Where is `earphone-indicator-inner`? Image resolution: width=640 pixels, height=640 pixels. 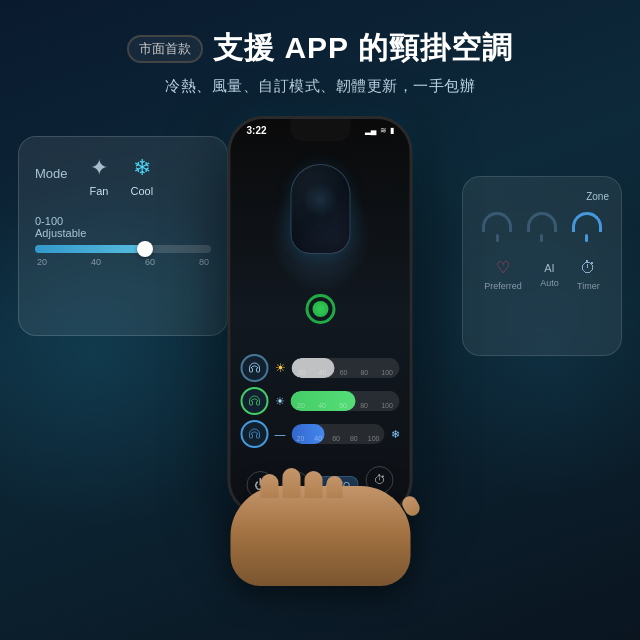
earphone-indicator-inner is located at coordinates (320, 309).